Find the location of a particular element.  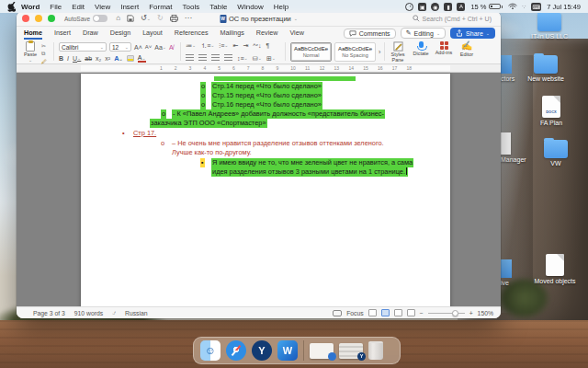

document-line: Лучше как-то по-другому. is located at coordinates (266, 153).